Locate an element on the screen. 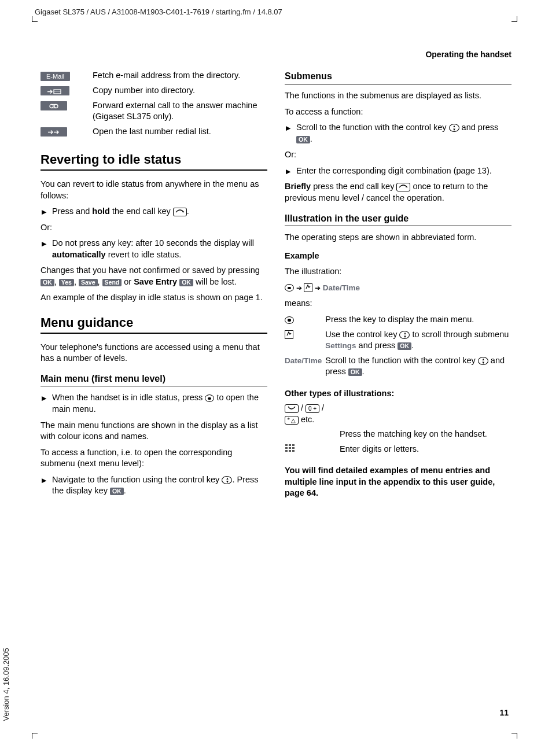  bullet-item: ▶ Navigate to the function using the con… is located at coordinates (154, 486).